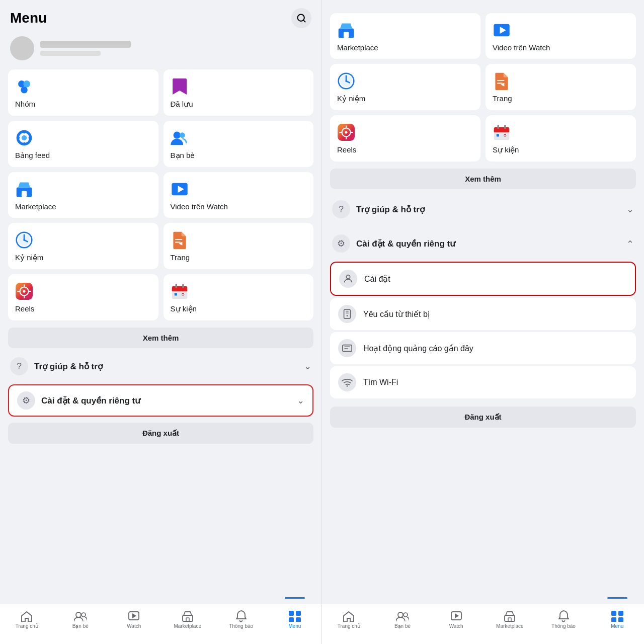 The width and height of the screenshot is (644, 644). Describe the element at coordinates (295, 626) in the screenshot. I see `nav-menu-label: Menu` at that location.